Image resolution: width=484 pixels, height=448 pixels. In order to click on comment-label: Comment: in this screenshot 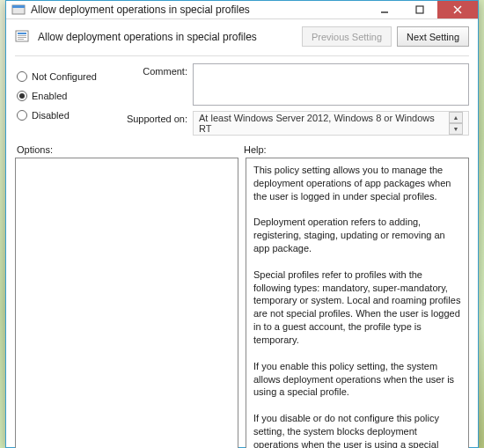, I will do `click(155, 70)`.